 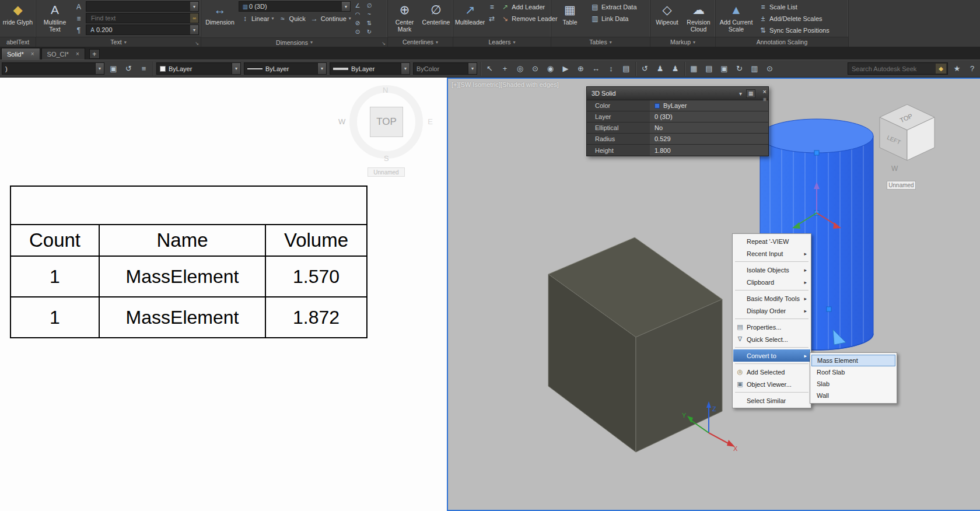 What do you see at coordinates (898, 69) in the screenshot?
I see `seek-search-box: ◆` at bounding box center [898, 69].